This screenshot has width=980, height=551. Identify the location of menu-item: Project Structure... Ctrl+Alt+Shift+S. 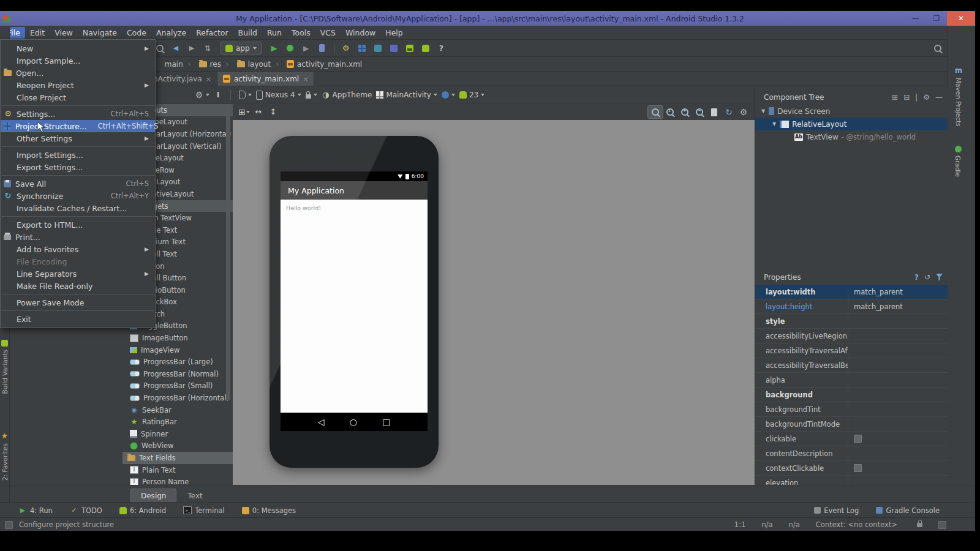
(78, 126).